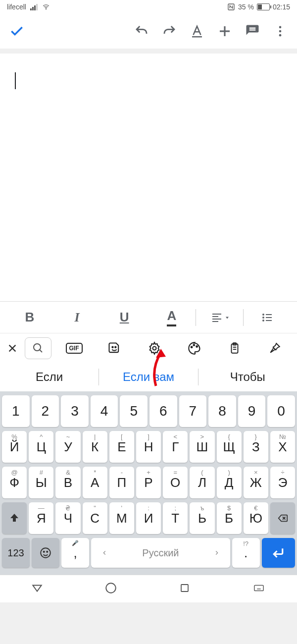  What do you see at coordinates (231, 7) in the screenshot?
I see `nfc-icon` at bounding box center [231, 7].